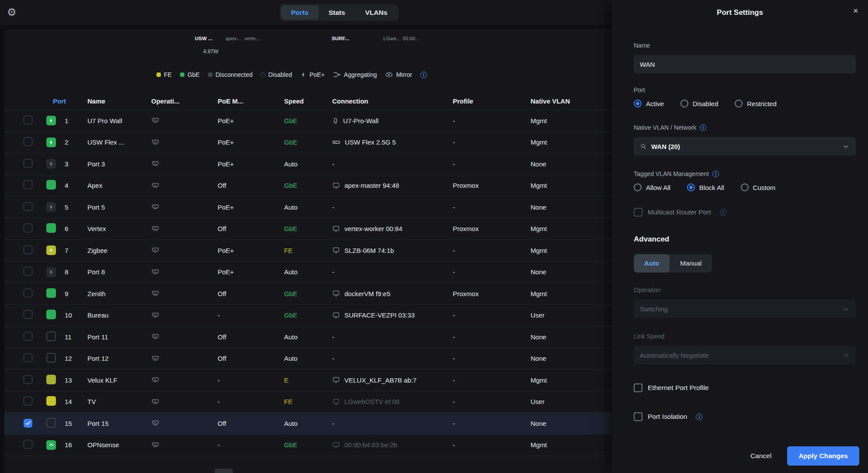 This screenshot has width=868, height=473. What do you see at coordinates (823, 456) in the screenshot?
I see `apply-changes-button: Apply Changes` at bounding box center [823, 456].